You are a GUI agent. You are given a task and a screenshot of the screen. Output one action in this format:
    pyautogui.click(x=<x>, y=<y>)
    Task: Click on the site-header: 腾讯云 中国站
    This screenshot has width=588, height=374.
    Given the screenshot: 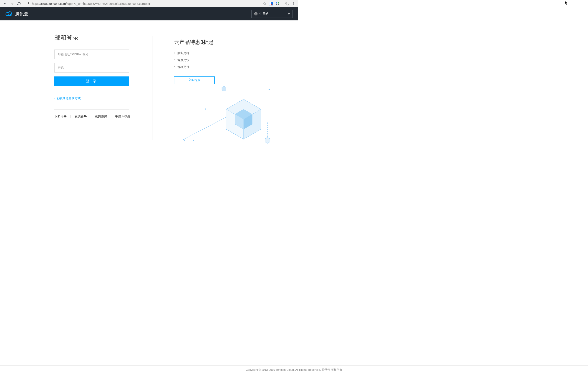 What is the action you would take?
    pyautogui.click(x=149, y=14)
    